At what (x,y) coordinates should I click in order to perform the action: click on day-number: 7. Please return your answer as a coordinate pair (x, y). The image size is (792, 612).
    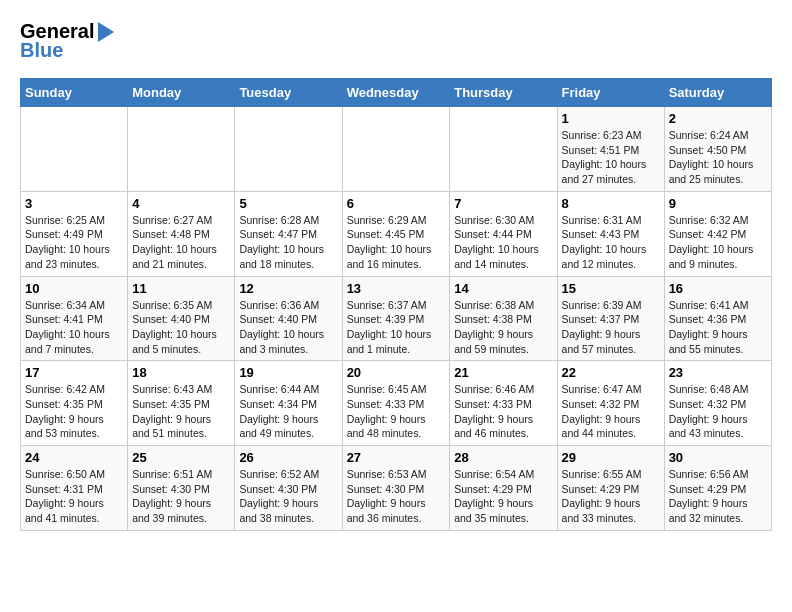
    Looking at the image, I should click on (503, 204).